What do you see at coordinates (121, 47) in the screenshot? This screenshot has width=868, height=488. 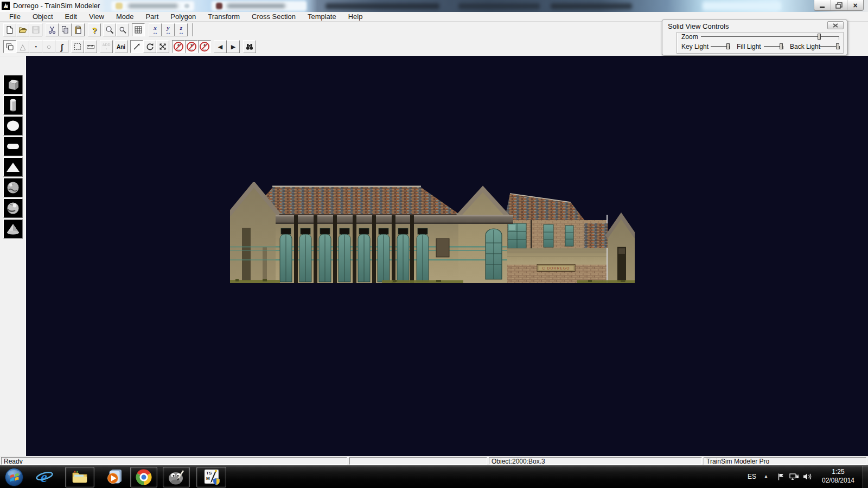 I see `animation-button: Ani` at bounding box center [121, 47].